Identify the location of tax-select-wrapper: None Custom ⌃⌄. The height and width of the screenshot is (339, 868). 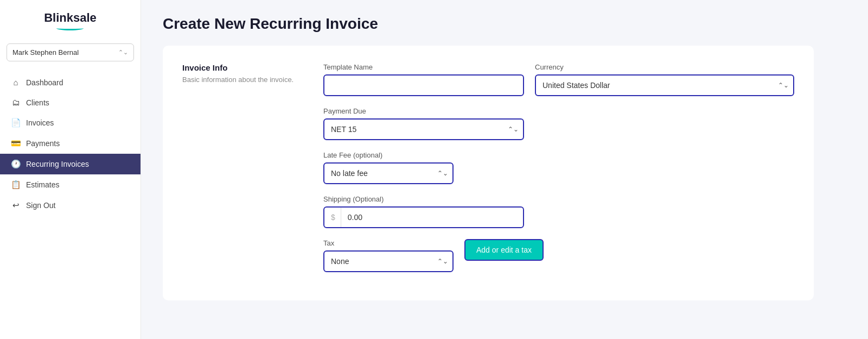
(388, 261).